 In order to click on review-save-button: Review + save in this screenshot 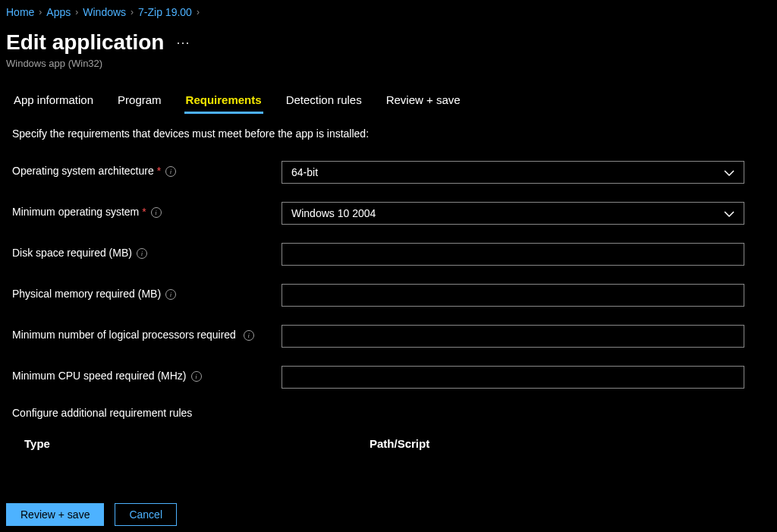, I will do `click(55, 515)`.